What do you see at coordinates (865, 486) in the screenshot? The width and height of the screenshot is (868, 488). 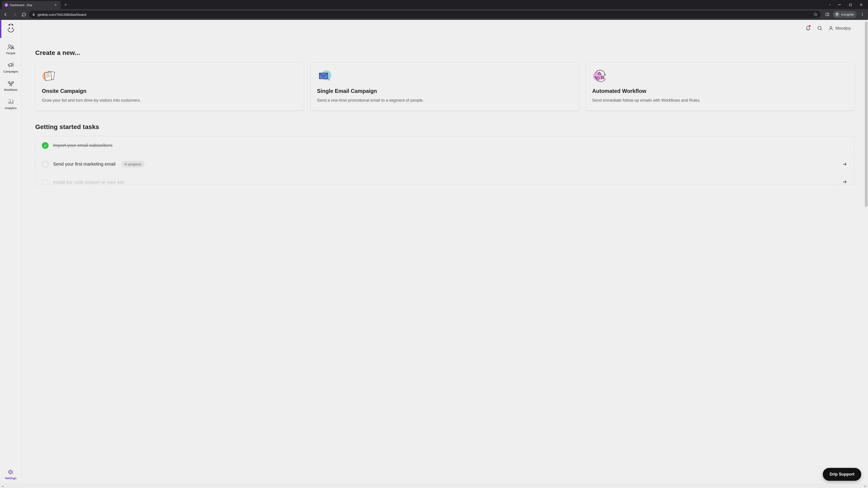 I see `scroll-right-arrow: ►` at bounding box center [865, 486].